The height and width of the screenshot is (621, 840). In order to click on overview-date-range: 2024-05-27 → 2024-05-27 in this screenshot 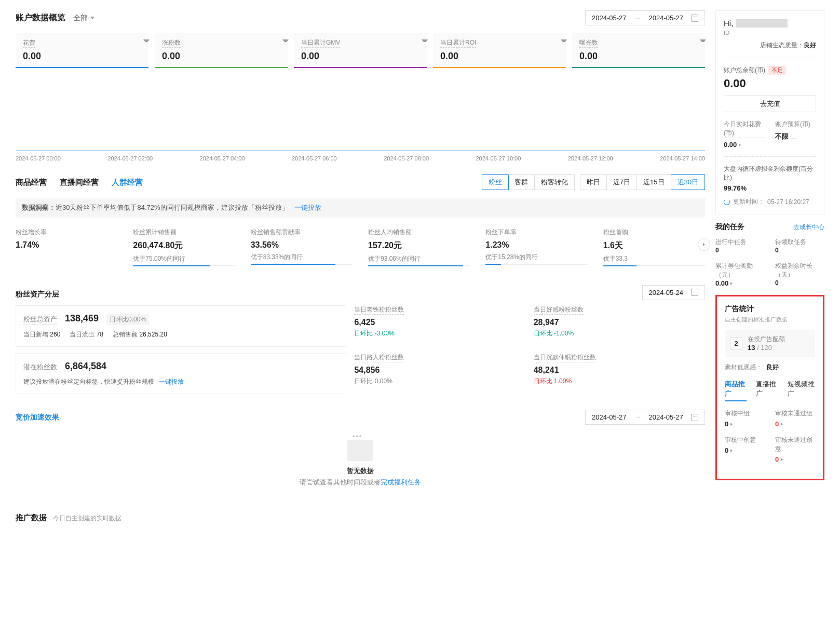, I will do `click(645, 18)`.